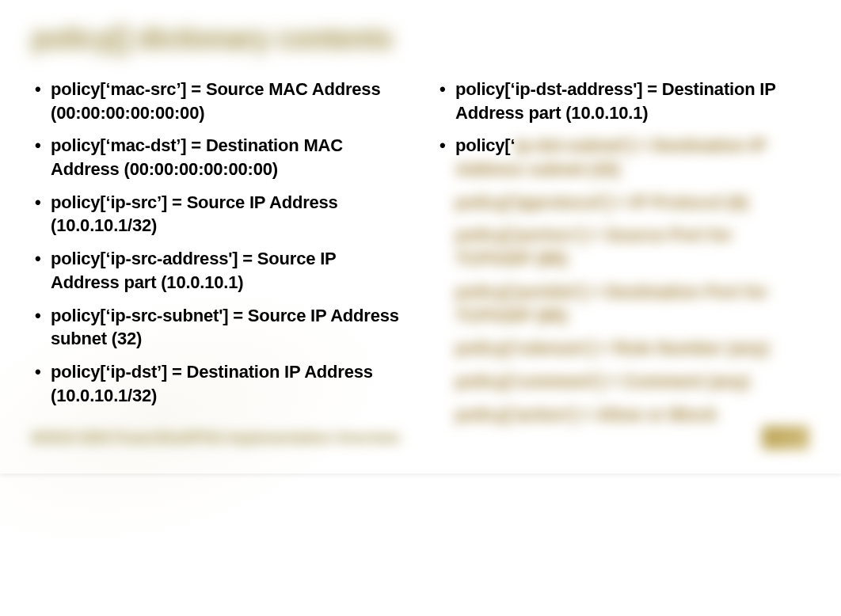 Image resolution: width=841 pixels, height=616 pixels. What do you see at coordinates (219, 271) in the screenshot?
I see `list-item: policy[‘ip-src-address'] = Source IP Add…` at bounding box center [219, 271].